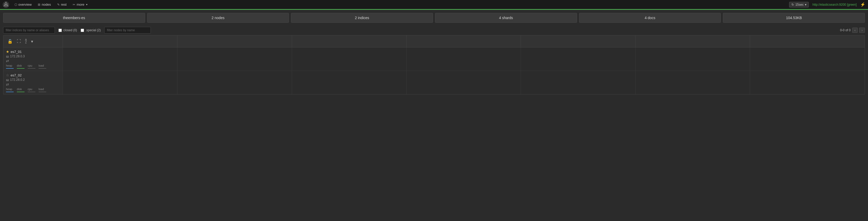  Describe the element at coordinates (362, 18) in the screenshot. I see `indices-card: 2 indices` at that location.